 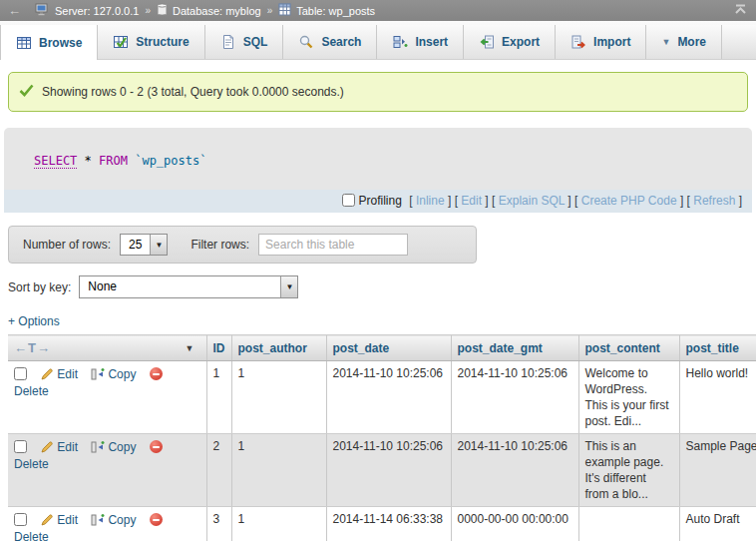 What do you see at coordinates (108, 348) in the screenshot?
I see `actions-column-header: ←T→ ▼` at bounding box center [108, 348].